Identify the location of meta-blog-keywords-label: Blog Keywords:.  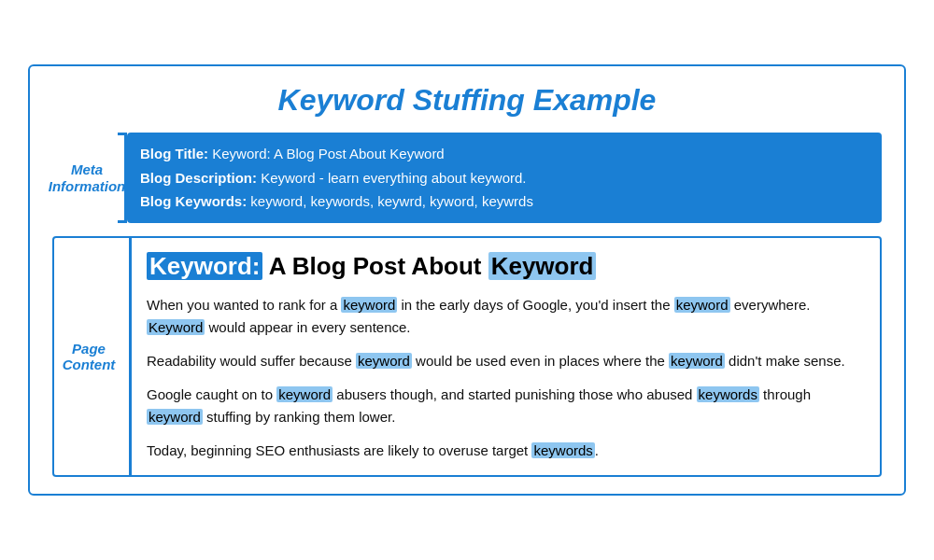
(193, 202).